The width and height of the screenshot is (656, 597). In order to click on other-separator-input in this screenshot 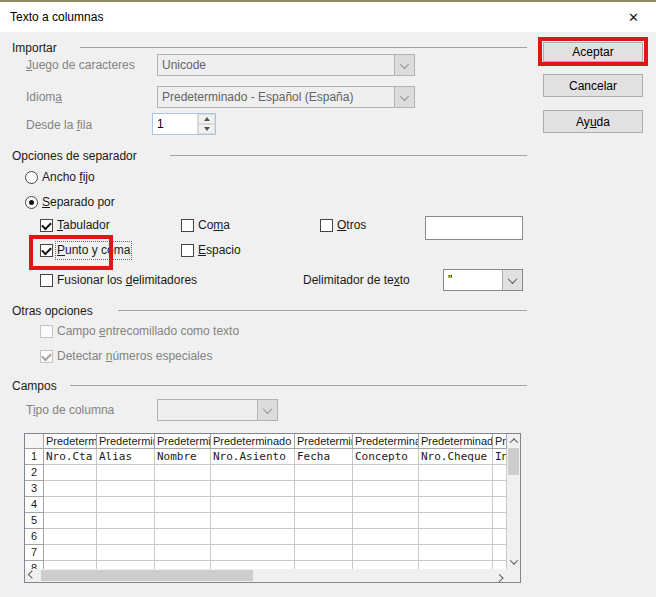, I will do `click(474, 228)`.